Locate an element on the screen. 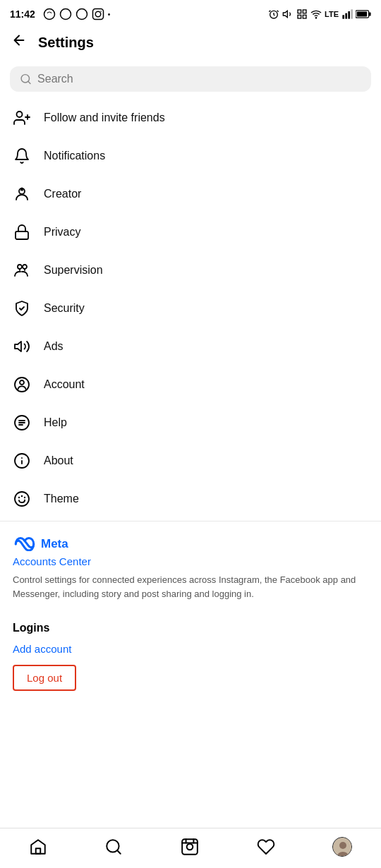 The width and height of the screenshot is (381, 868). shield-icon is located at coordinates (22, 308).